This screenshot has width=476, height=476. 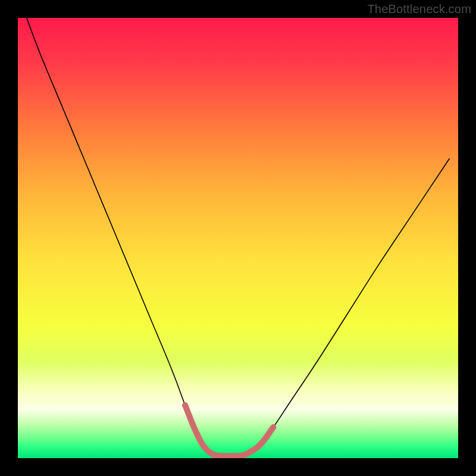 What do you see at coordinates (419, 10) in the screenshot?
I see `watermark-text: TheBottleneck.com` at bounding box center [419, 10].